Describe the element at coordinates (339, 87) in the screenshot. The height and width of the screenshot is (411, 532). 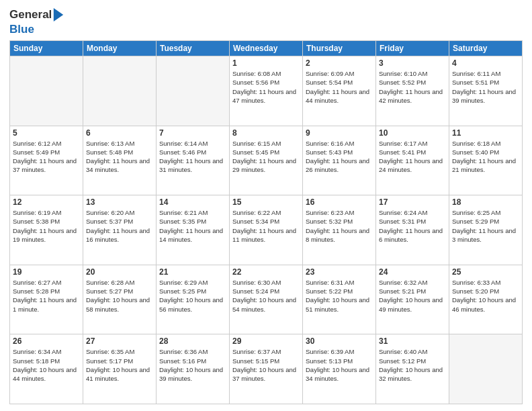
I see `day-info: Sunrise: 6:09 AM Sunset: 5:54 PM Dayligh…` at that location.